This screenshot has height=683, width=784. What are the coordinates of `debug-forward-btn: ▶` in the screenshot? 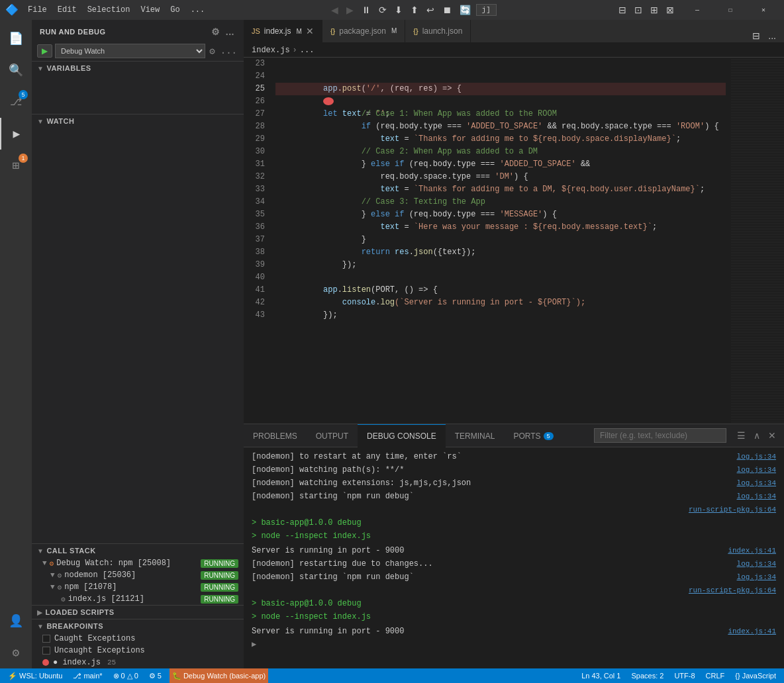 It's located at (350, 10).